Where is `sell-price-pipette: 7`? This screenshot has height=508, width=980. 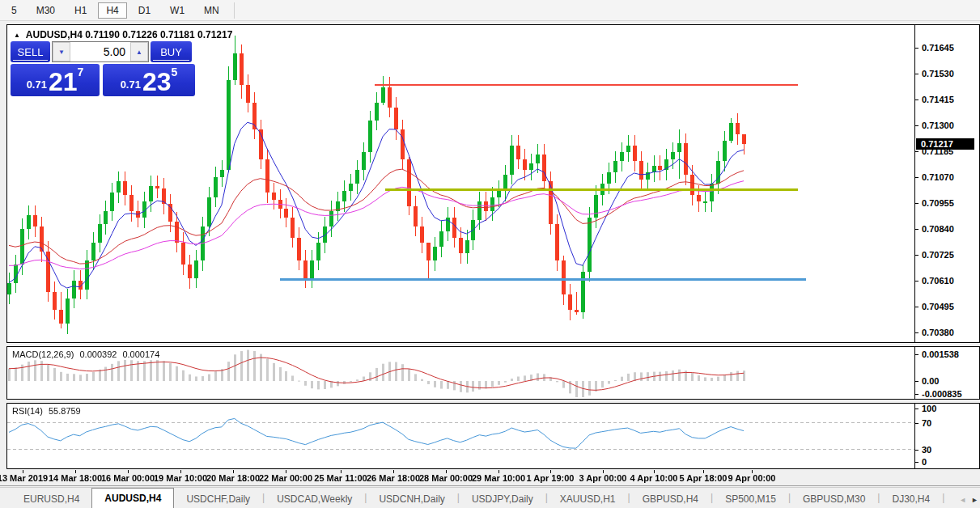 sell-price-pipette: 7 is located at coordinates (81, 72).